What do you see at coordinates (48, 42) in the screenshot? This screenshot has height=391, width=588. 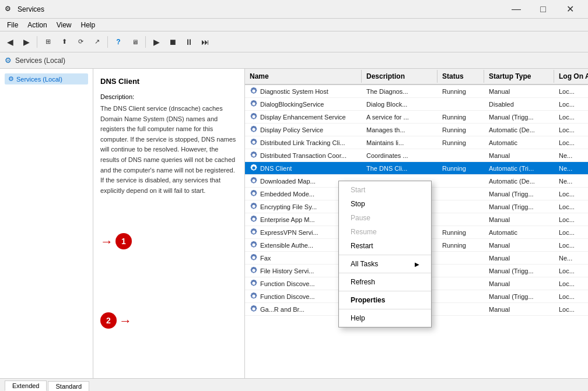 I see `show-hide-button: ⊞` at bounding box center [48, 42].